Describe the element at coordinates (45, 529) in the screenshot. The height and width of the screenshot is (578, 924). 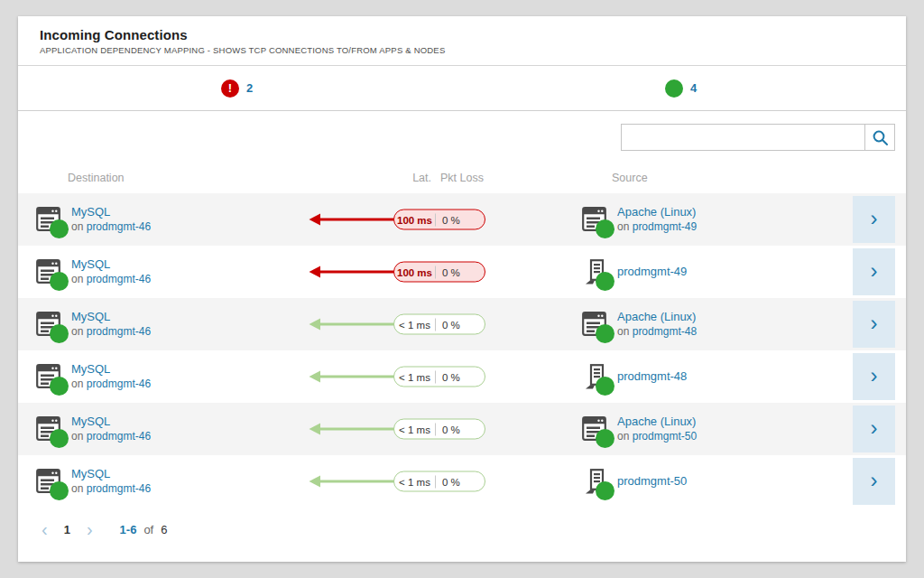
I see `pagination-prev-button: ‹` at that location.